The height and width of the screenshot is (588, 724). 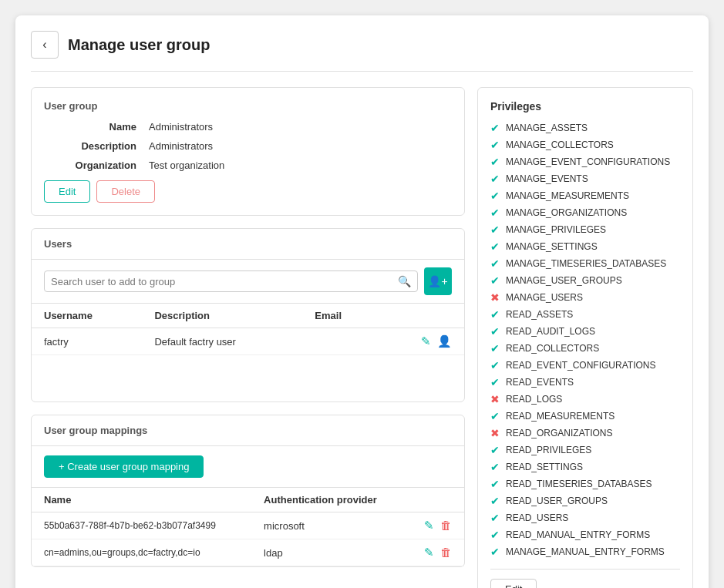 I want to click on privilege-name: READ_LOGS, so click(x=534, y=399).